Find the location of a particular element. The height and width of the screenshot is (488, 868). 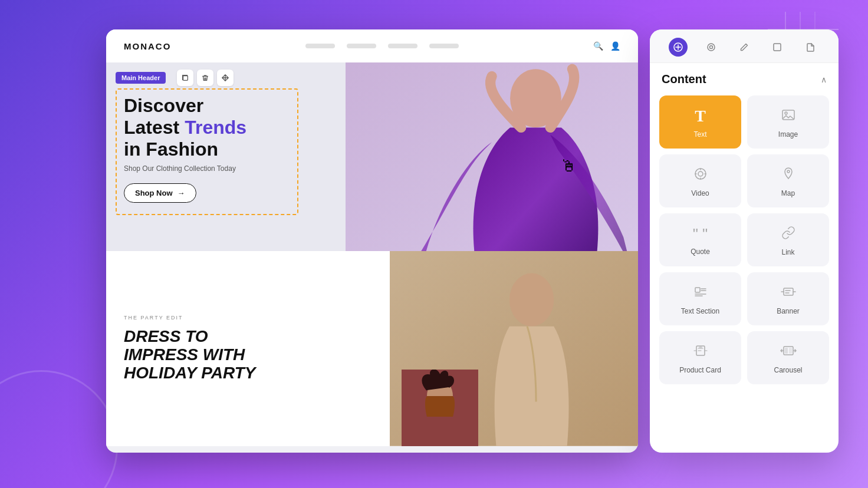

image-content-icon is located at coordinates (788, 116).